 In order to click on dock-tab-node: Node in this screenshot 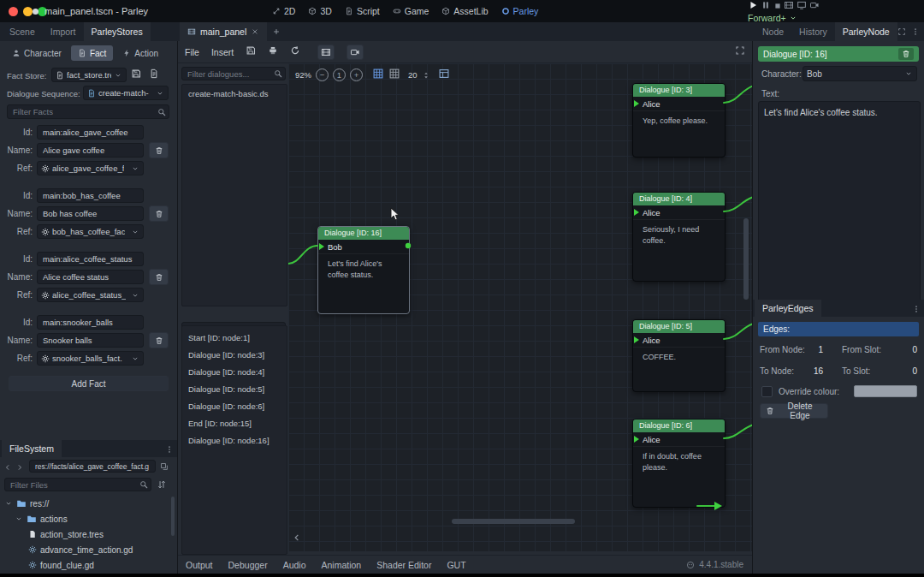, I will do `click(773, 32)`.